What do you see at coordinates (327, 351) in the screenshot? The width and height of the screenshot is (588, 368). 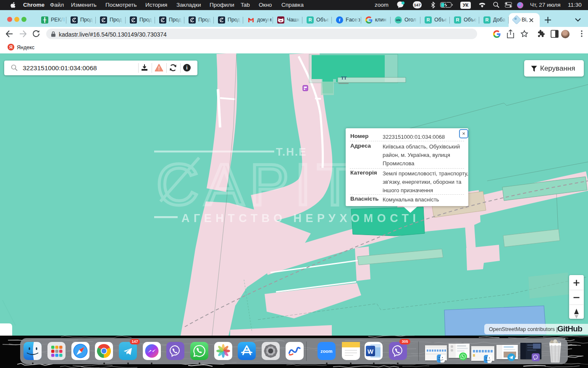 I see `svg-text: zoom` at bounding box center [327, 351].